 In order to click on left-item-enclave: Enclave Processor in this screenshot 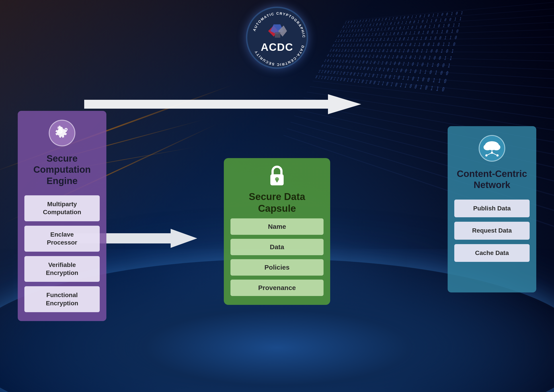, I will do `click(62, 239)`.